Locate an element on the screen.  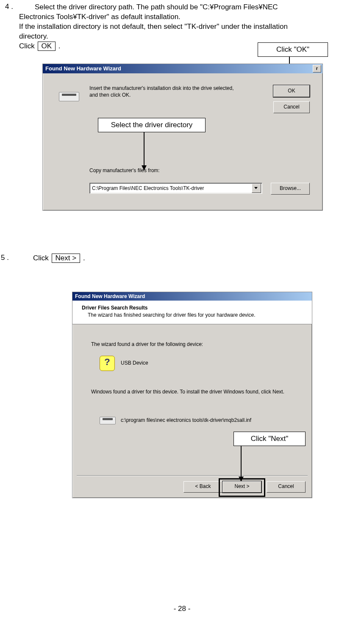
dialog2-found-line: The wizard found a driver for the follow… is located at coordinates (147, 344).